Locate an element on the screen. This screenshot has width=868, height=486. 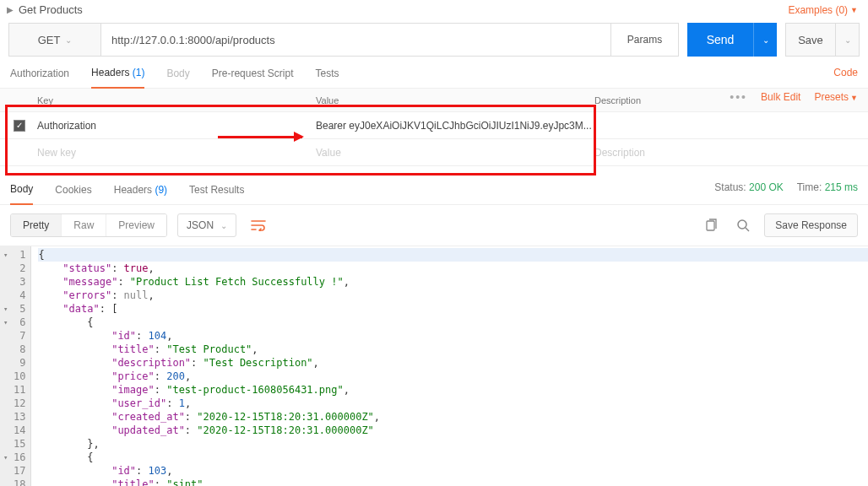
header-key: Authorization is located at coordinates (176, 126).